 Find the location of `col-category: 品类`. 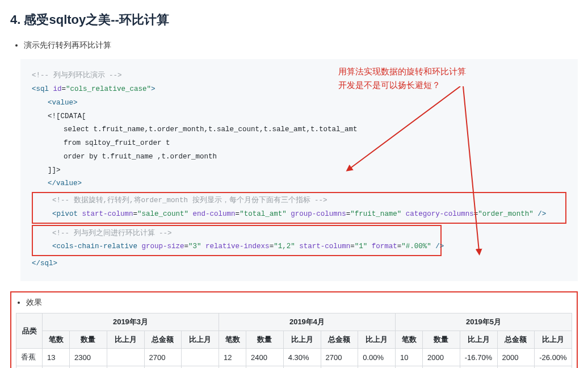

col-category: 品类 is located at coordinates (30, 331).